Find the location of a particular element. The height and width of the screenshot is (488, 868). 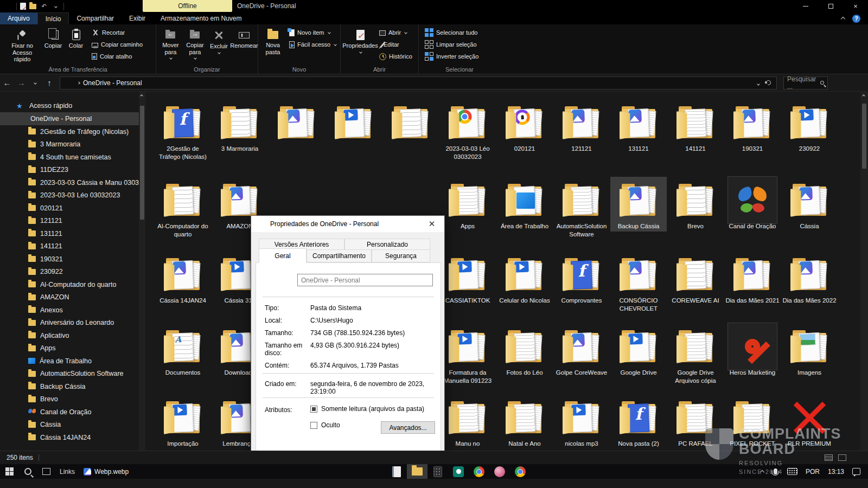

edit-button: Editar is located at coordinates (396, 44).